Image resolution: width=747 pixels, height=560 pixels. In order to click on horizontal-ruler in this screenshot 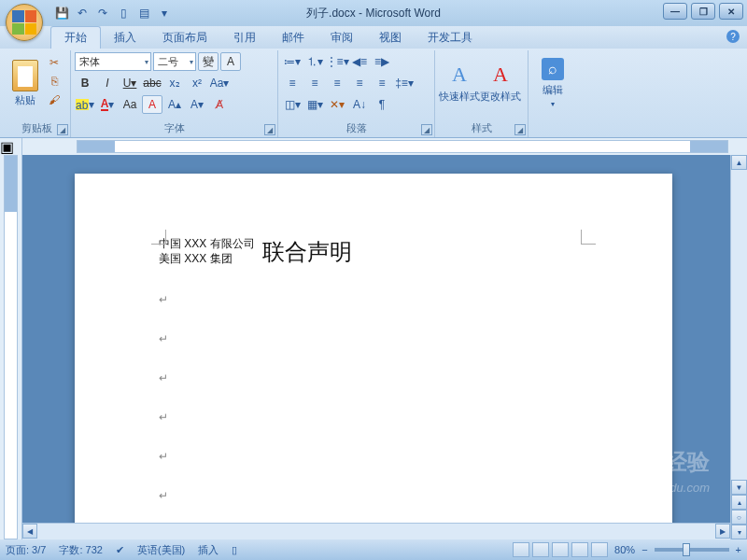, I will do `click(402, 147)`.